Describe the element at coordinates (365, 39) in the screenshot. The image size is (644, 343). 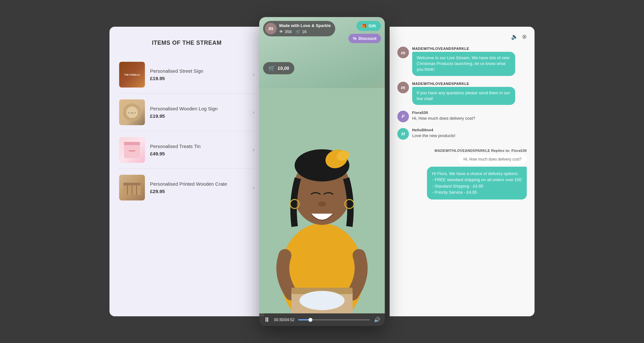
I see `discount-button: % Discount` at that location.